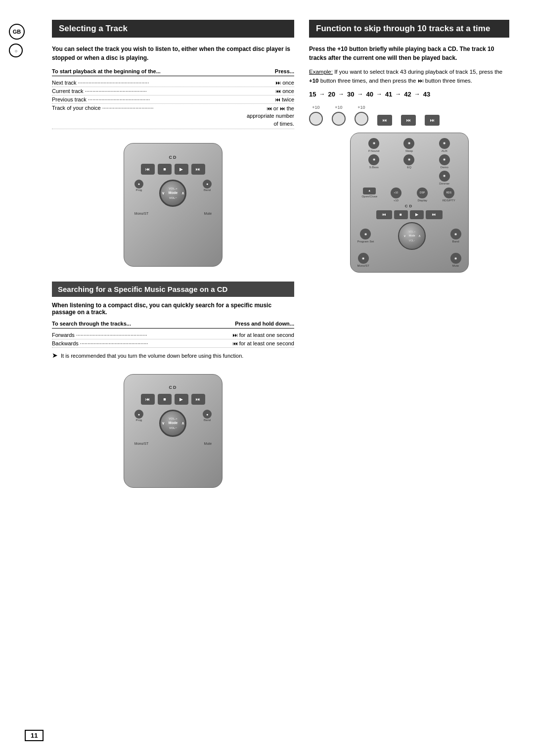 This screenshot has height=756, width=534. What do you see at coordinates (173, 214) in the screenshot?
I see `remote-bottom-labels: Mono/ST Mute` at bounding box center [173, 214].